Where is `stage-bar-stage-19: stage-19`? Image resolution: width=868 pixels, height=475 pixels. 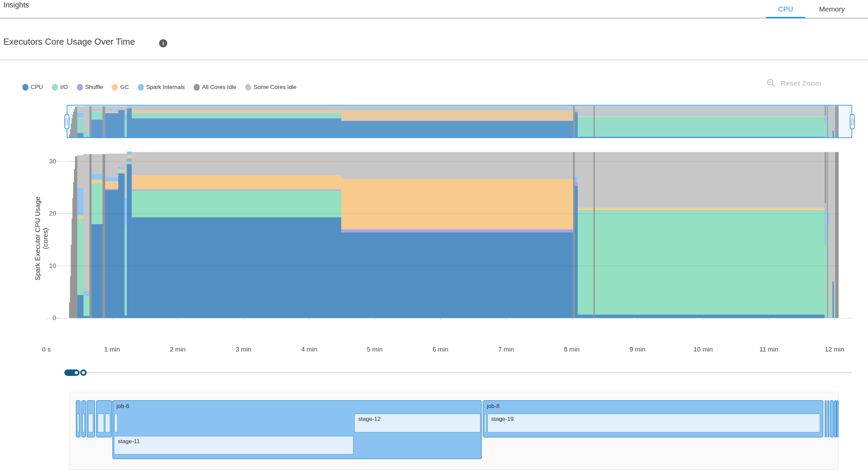 stage-bar-stage-19: stage-19 is located at coordinates (654, 423).